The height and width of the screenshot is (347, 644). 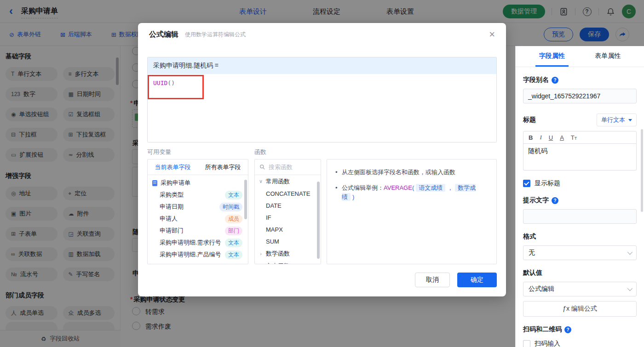 I want to click on functions-caption: 函数, so click(x=260, y=152).